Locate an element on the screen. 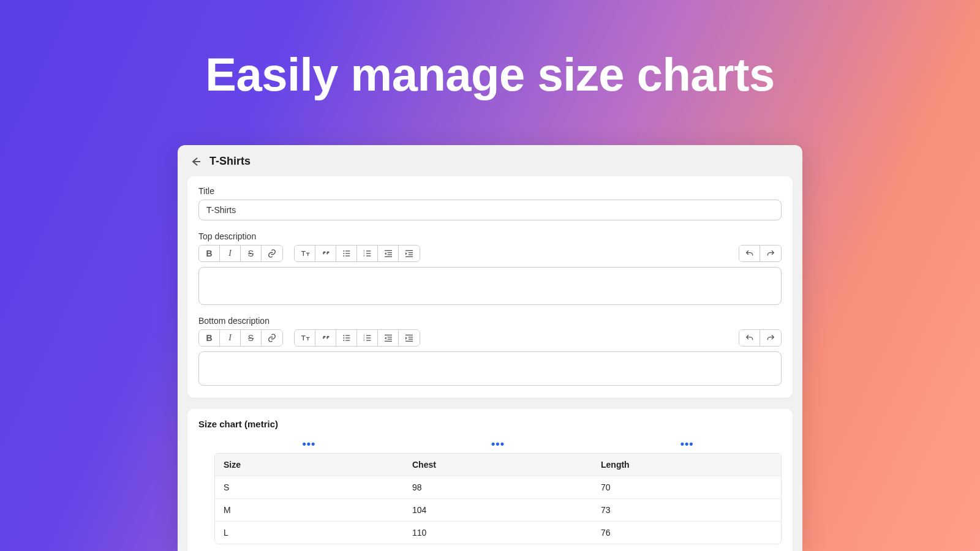  table-row: M 104 73 is located at coordinates (498, 511).